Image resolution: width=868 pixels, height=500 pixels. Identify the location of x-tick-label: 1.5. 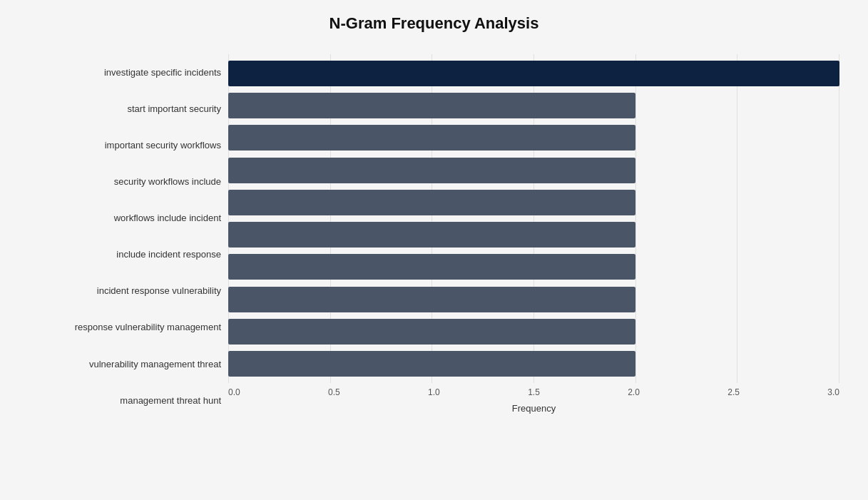
(533, 392).